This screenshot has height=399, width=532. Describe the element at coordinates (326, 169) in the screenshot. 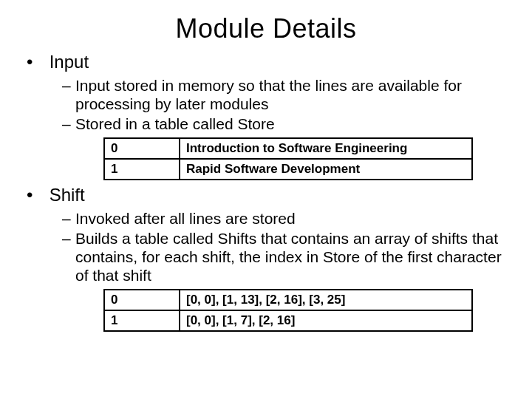

I see `table-cell-value: Rapid Software Development` at that location.